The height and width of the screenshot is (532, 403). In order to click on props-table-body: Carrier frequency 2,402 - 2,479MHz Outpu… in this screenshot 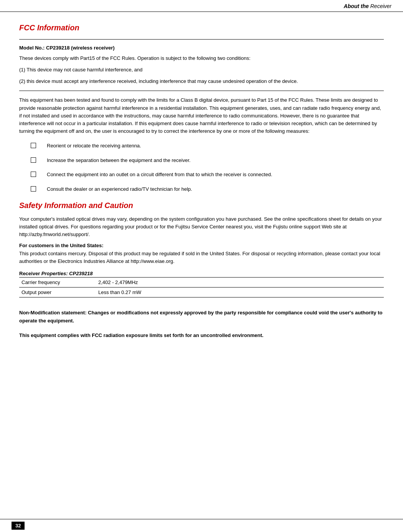, I will do `click(202, 287)`.